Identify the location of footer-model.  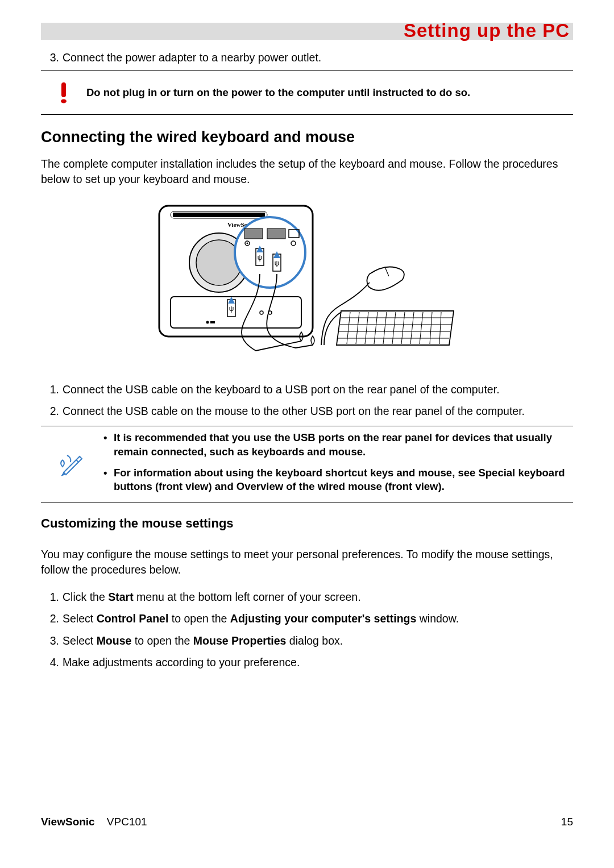
(102, 822).